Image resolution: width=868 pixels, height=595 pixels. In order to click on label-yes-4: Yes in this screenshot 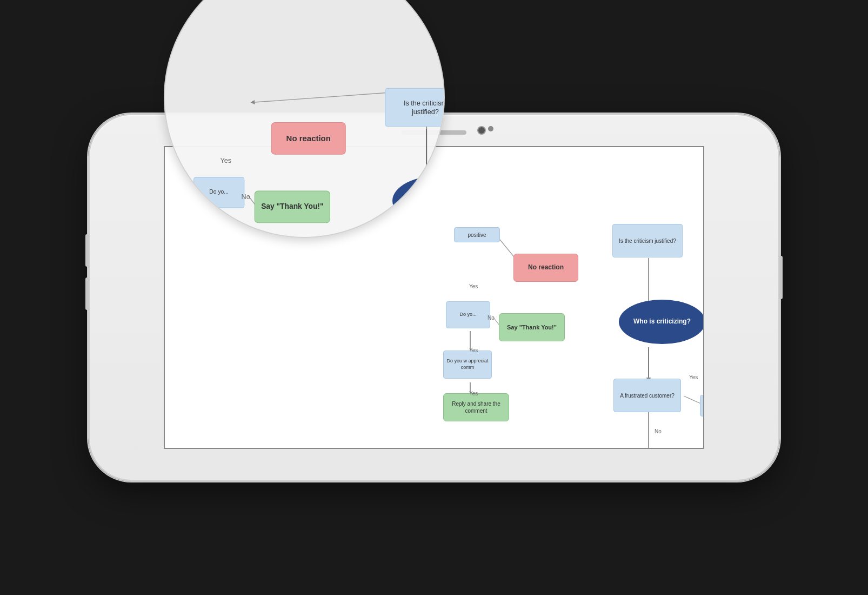, I will do `click(693, 378)`.